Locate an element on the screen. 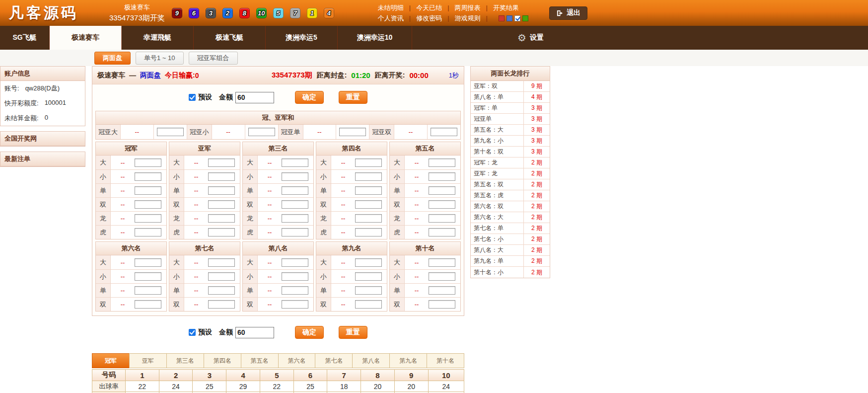 The image size is (868, 393). position-tab-8: 第八名 is located at coordinates (371, 361).